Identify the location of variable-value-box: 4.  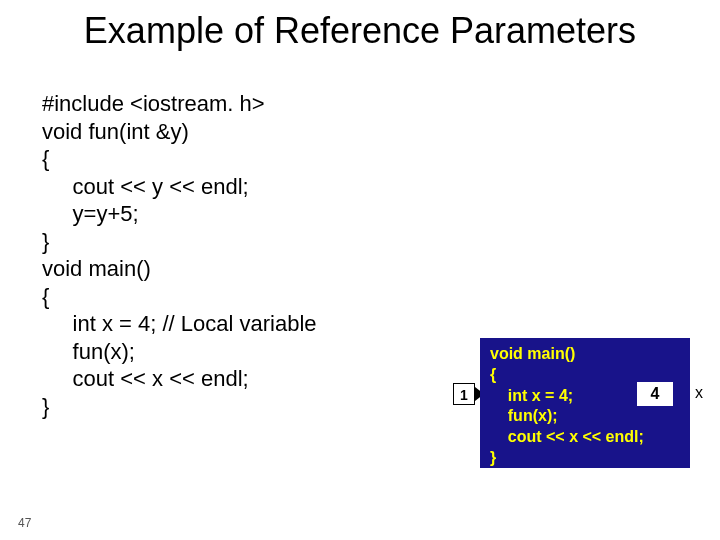
(655, 394).